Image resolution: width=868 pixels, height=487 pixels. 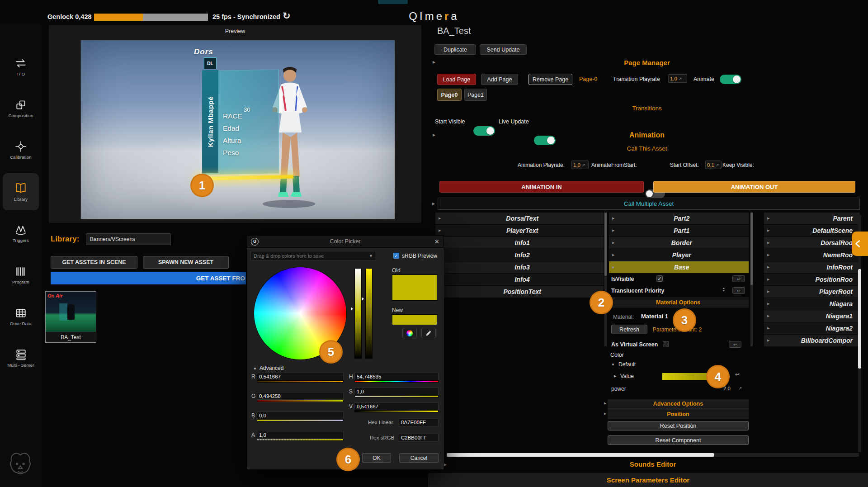 I want to click on close-icon: ✕, so click(x=437, y=241).